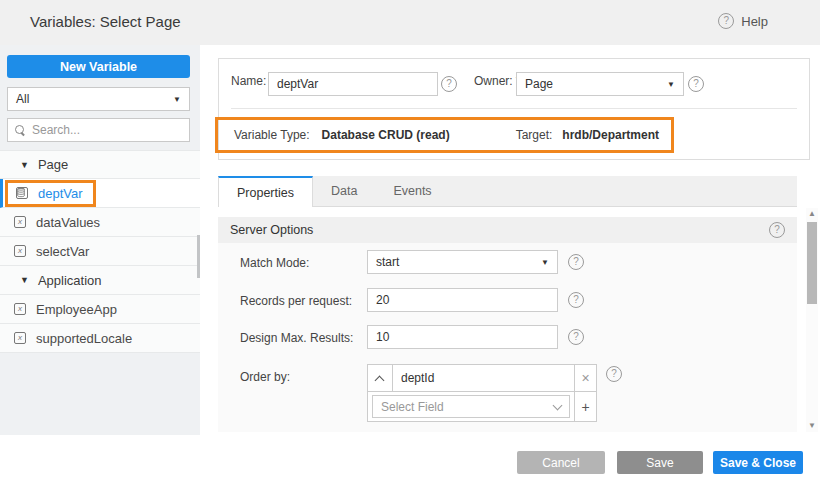 The width and height of the screenshot is (820, 492). Describe the element at coordinates (514, 109) in the screenshot. I see `variable-summary-card: Name: * ? Owner: * Page ▼ ? Variable Typ…` at that location.